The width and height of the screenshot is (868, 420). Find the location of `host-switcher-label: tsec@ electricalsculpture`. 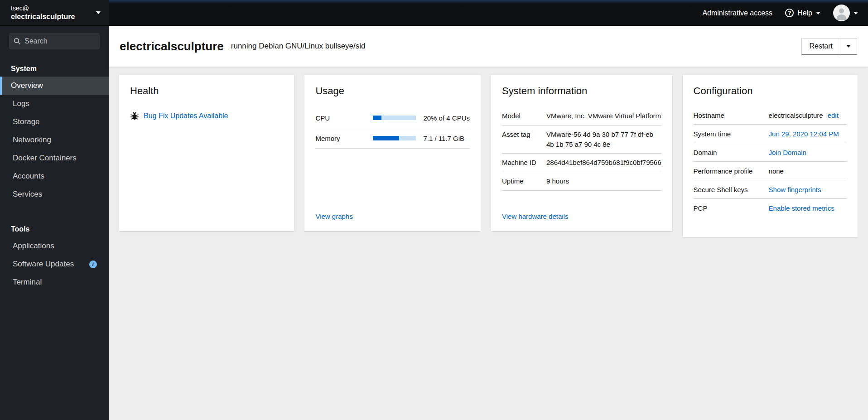

host-switcher-label: tsec@ electricalsculpture is located at coordinates (52, 13).